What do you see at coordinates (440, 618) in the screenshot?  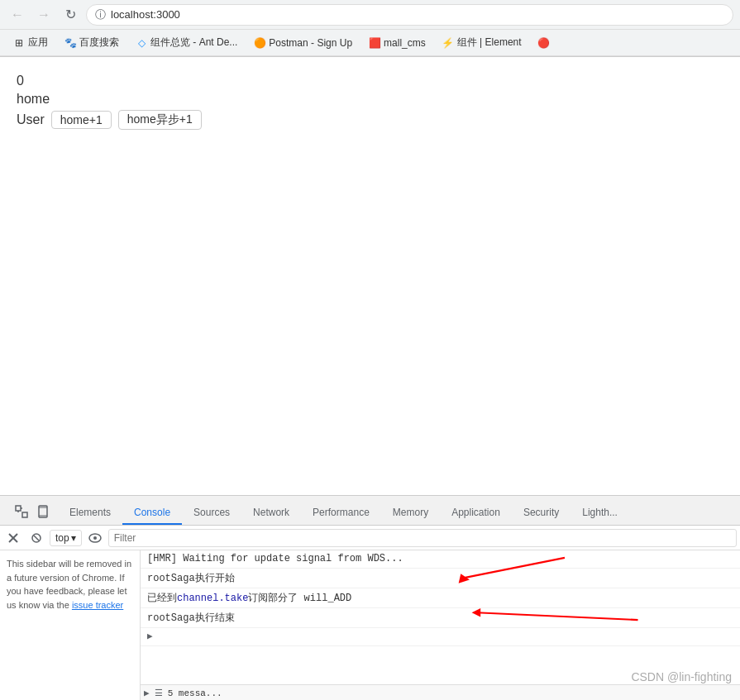 I see `rootsaga-end-text: rootSaga执行结束` at bounding box center [440, 618].